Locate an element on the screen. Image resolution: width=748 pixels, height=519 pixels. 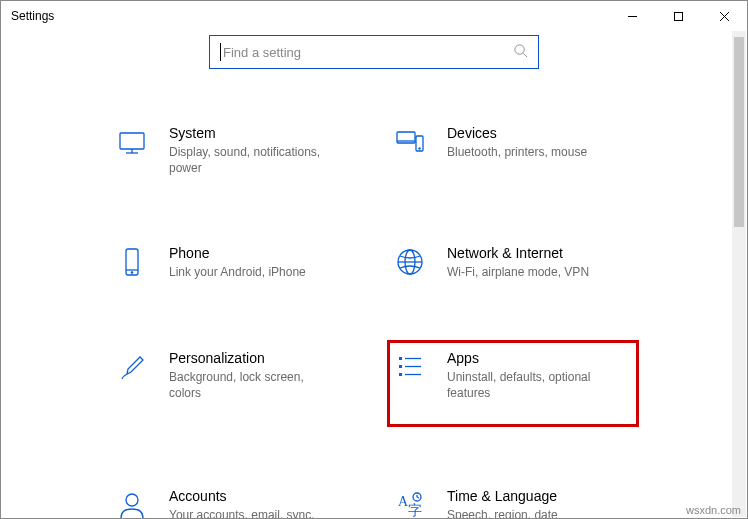
window-title: Settings is located at coordinates (32, 16).